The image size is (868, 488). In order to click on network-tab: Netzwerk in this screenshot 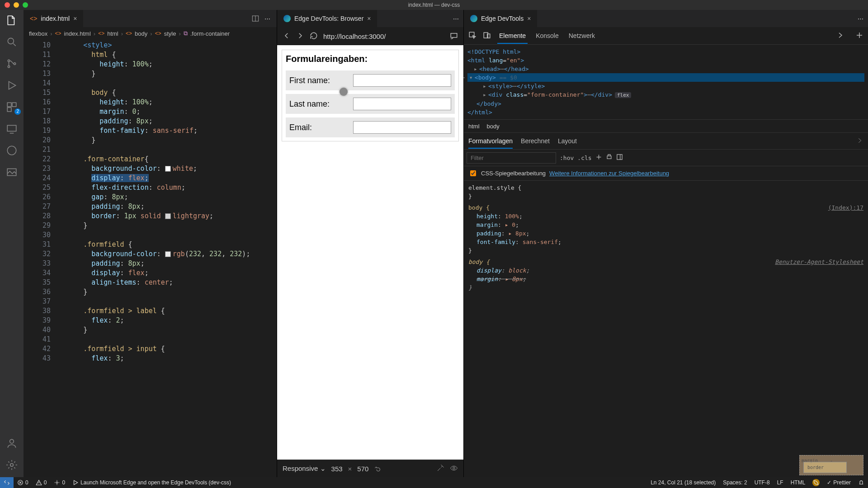, I will do `click(582, 36)`.